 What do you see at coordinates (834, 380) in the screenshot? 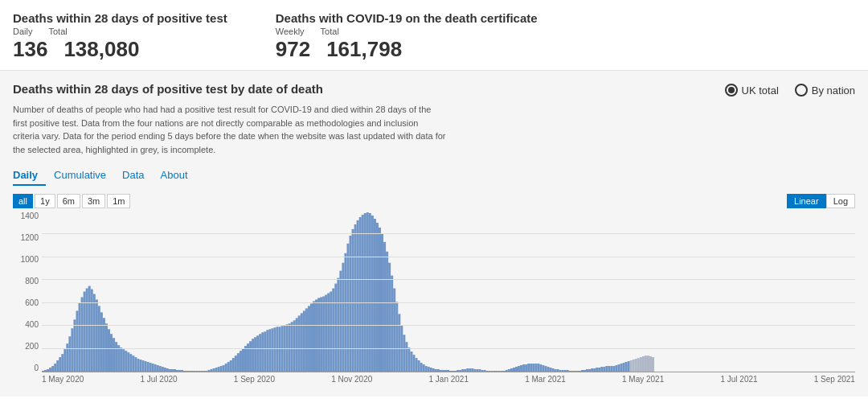
I see `x-label-sep-2021: 1 Sep 2021` at bounding box center [834, 380].